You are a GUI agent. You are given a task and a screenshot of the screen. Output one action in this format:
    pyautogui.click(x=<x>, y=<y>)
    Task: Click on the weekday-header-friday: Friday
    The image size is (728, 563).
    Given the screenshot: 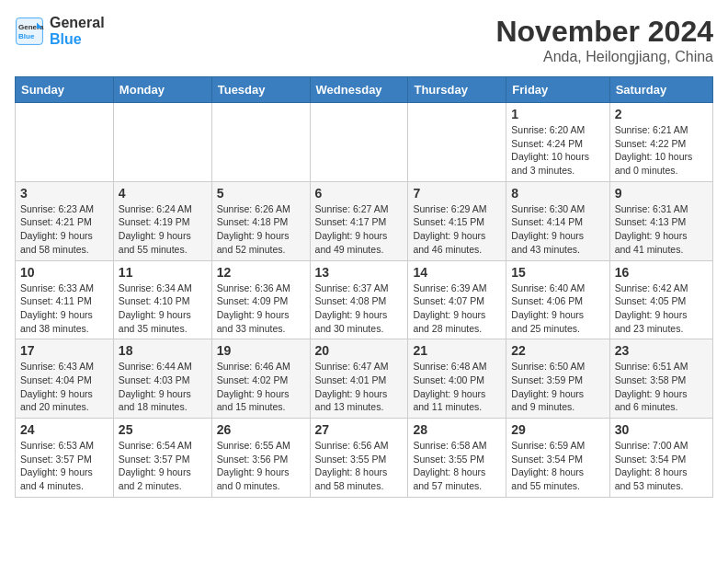 What is the action you would take?
    pyautogui.click(x=558, y=90)
    